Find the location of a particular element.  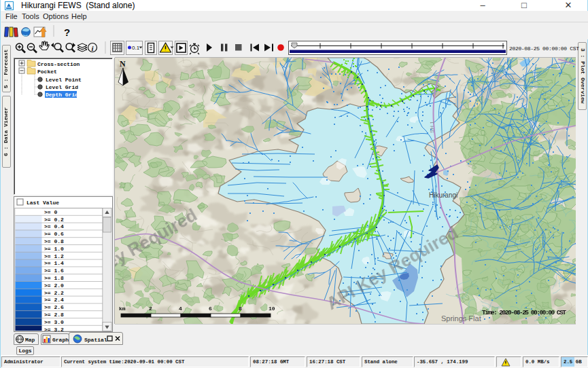

svg-text: >= 0.2 is located at coordinates (54, 220).